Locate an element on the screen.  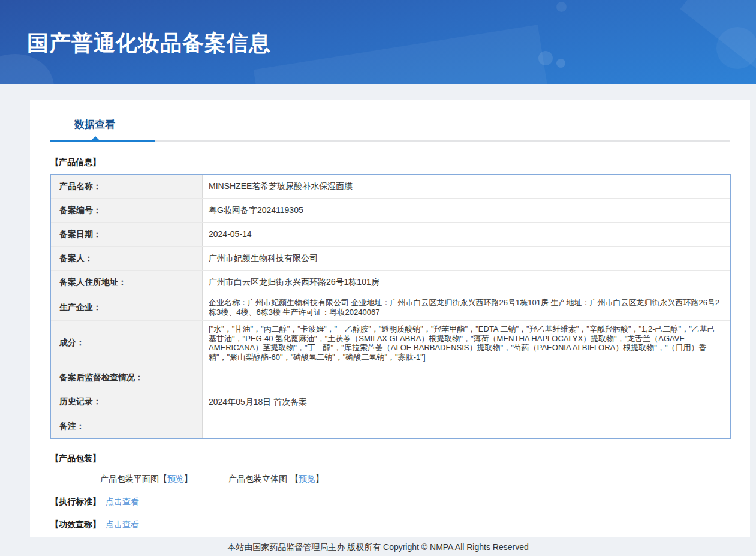
row-value: 粤G妆网备字2024119305 is located at coordinates (466, 210).